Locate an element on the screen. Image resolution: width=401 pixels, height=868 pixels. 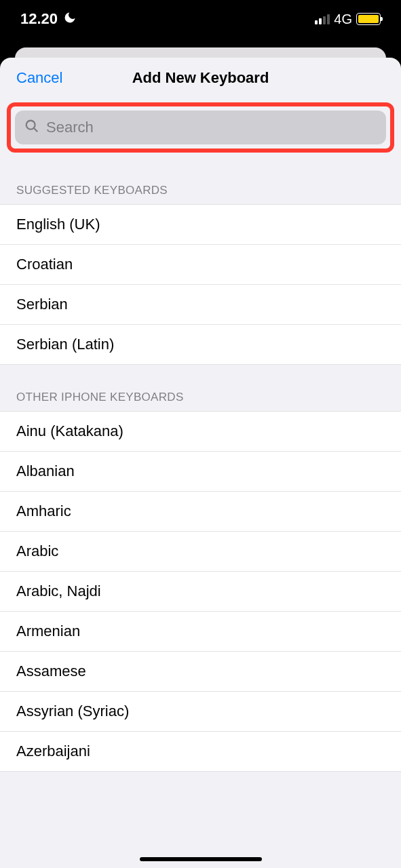
search-highlight-box is located at coordinates (201, 127).